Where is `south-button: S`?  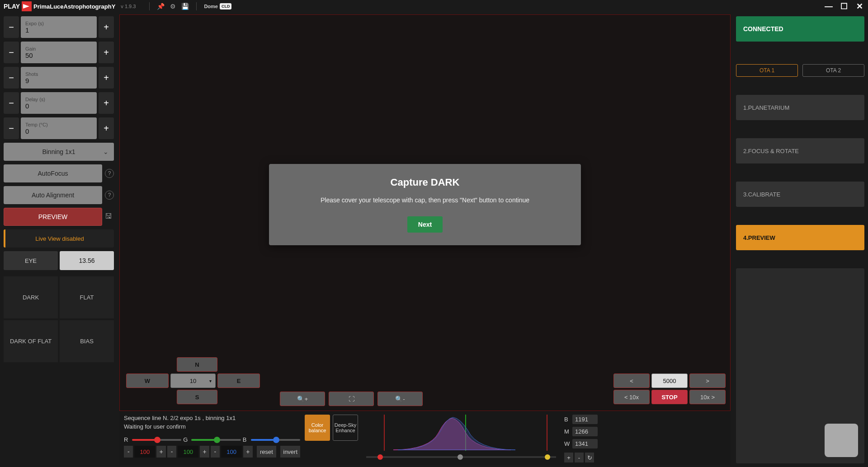 south-button: S is located at coordinates (197, 397).